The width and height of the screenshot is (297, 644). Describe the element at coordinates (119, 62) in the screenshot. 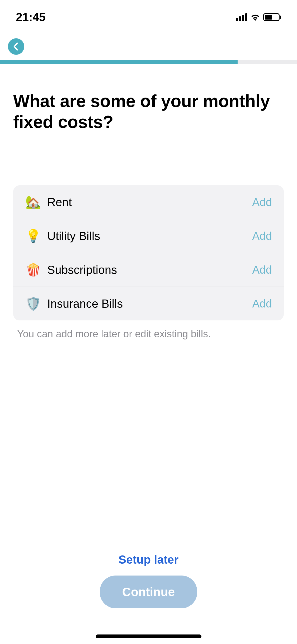

I see `progress-fill` at that location.